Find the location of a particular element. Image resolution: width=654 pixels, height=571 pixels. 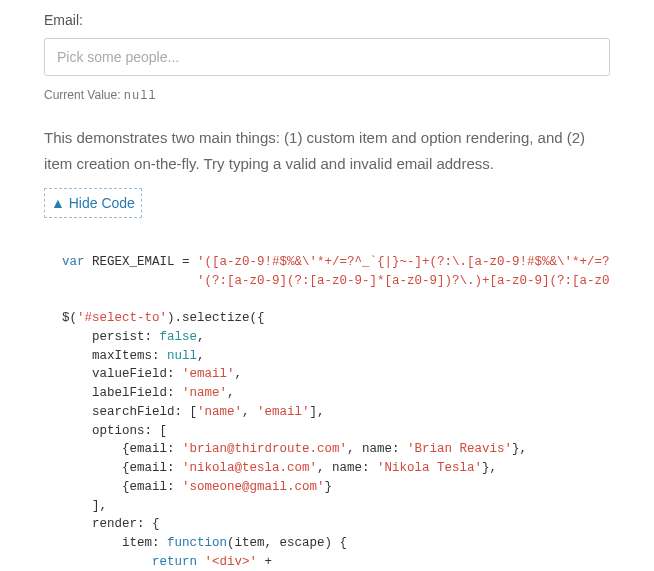

chevron-up-icon: ▲ is located at coordinates (58, 203).